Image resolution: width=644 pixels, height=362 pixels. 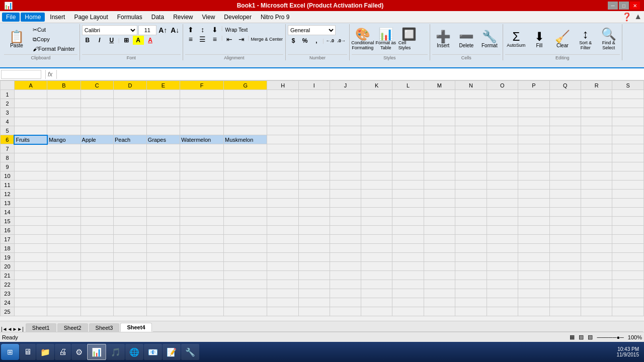 I want to click on cell-I24, so click(x=314, y=303).